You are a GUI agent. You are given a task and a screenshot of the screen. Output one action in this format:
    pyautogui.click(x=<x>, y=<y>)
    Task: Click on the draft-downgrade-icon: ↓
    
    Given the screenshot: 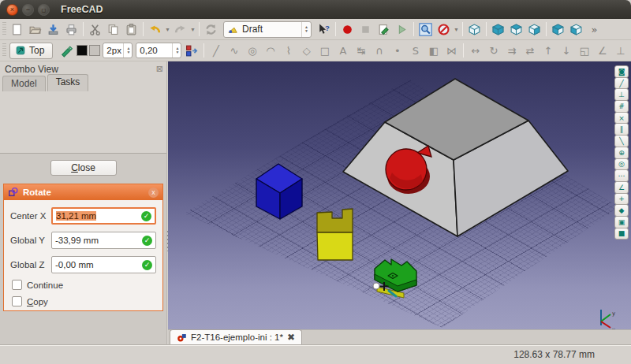 What is the action you would take?
    pyautogui.click(x=566, y=50)
    